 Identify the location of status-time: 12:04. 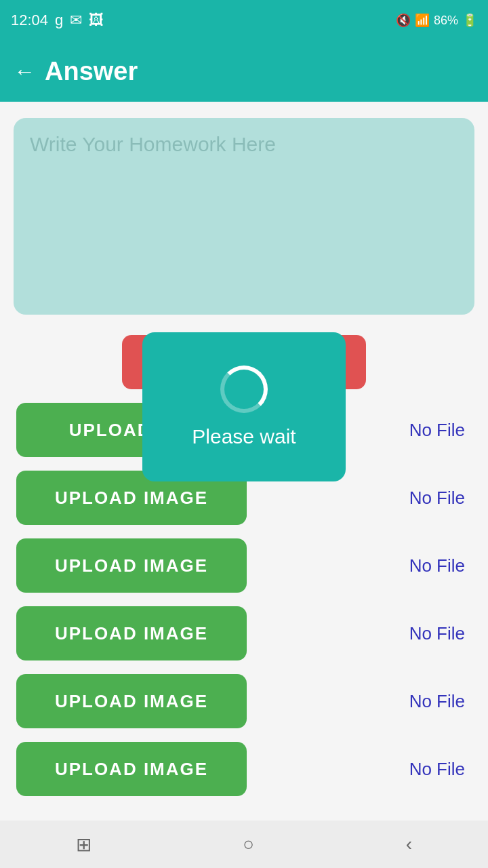
(30, 20).